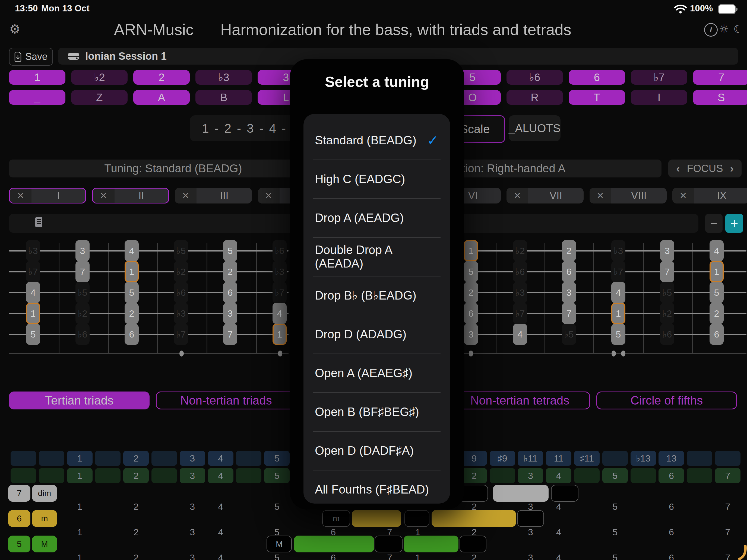 This screenshot has height=560, width=747. I want to click on letter-button-B: B, so click(224, 97).